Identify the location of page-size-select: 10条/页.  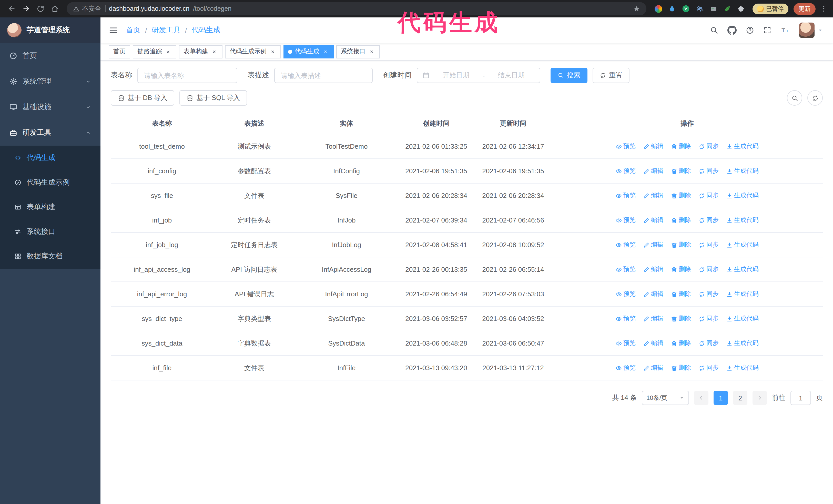
(665, 398).